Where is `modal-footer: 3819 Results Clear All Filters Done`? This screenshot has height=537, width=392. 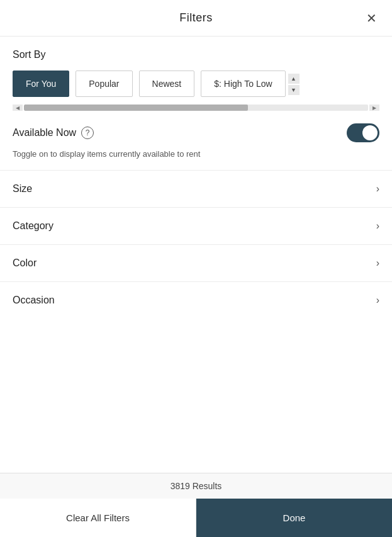 modal-footer: 3819 Results Clear All Filters Done is located at coordinates (196, 505).